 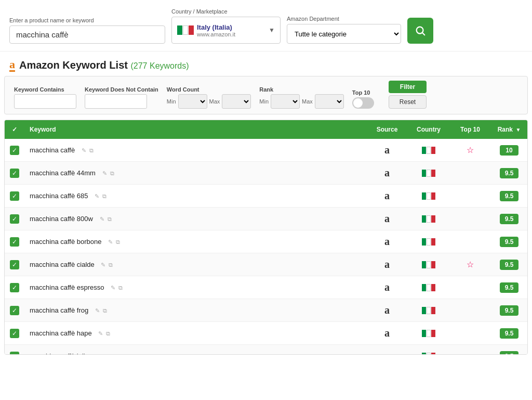 I want to click on th-keyword: Keyword, so click(x=195, y=130).